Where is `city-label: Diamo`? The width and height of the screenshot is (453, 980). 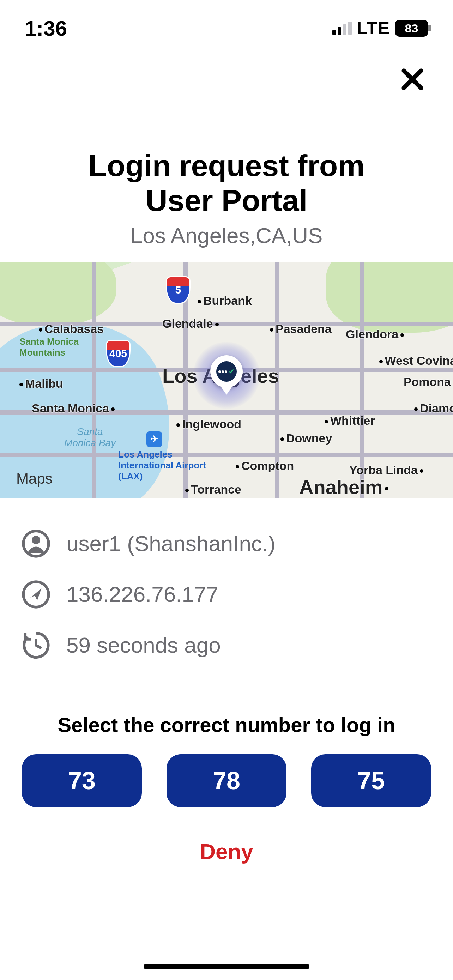 city-label: Diamo is located at coordinates (434, 408).